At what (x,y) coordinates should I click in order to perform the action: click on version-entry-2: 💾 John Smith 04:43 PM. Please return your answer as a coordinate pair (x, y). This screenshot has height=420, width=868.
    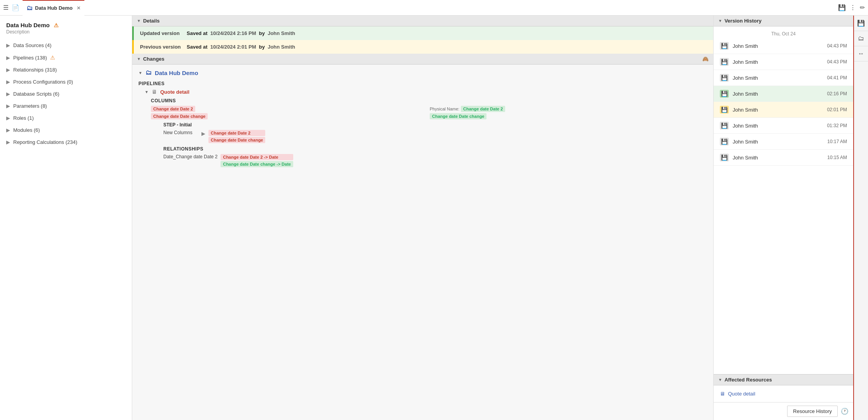
    Looking at the image, I should click on (783, 62).